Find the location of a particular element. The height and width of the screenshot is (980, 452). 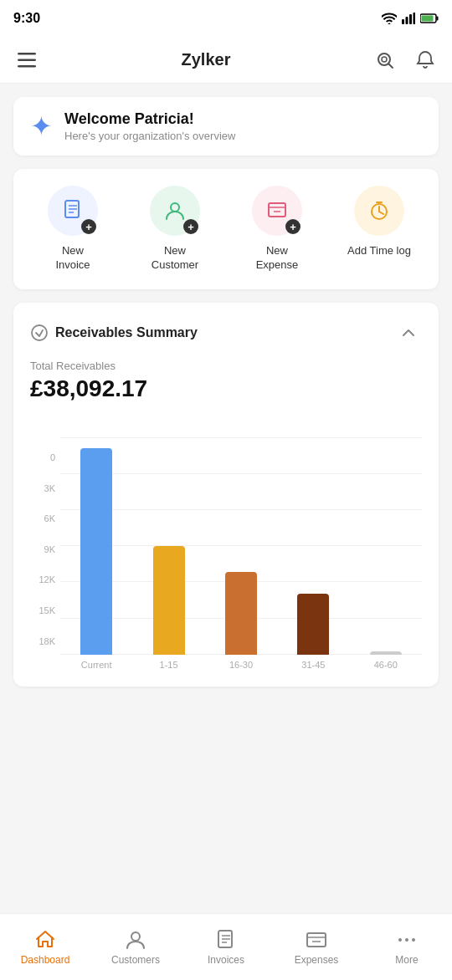

nav-customers-label: Customers is located at coordinates (136, 960).